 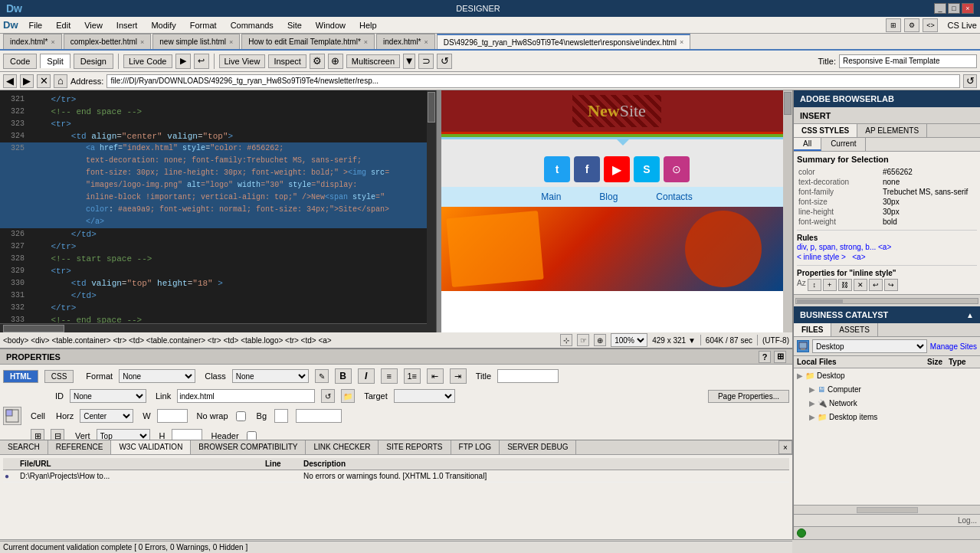 What do you see at coordinates (564, 41) in the screenshot?
I see `tab-active-file: DS\49296_tg_ryan_Hw8So9Ti9Te4\newsletter…` at bounding box center [564, 41].